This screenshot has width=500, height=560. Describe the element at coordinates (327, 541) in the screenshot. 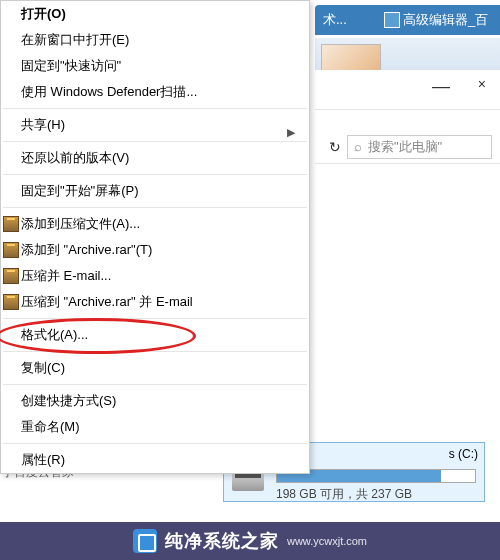

I see `watermark-sub: www.ycwxjt.com` at that location.